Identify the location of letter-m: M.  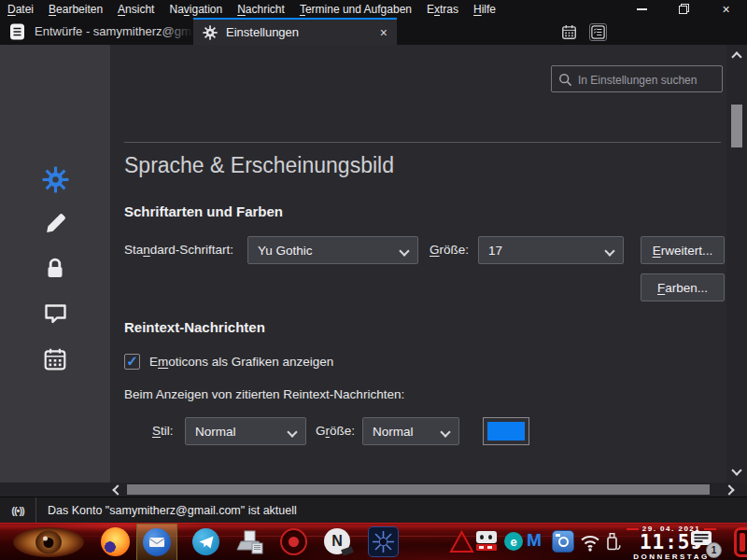
(534, 539).